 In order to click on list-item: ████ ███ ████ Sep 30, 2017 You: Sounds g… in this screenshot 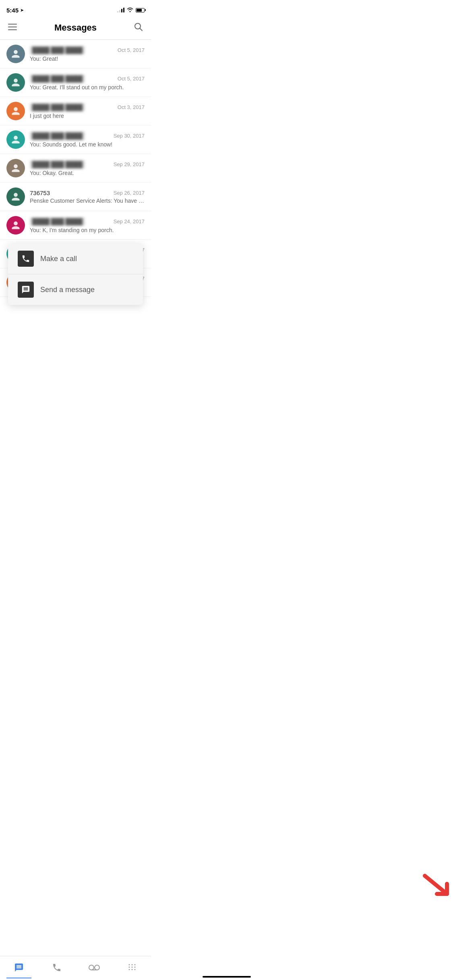, I will do `click(76, 140)`.